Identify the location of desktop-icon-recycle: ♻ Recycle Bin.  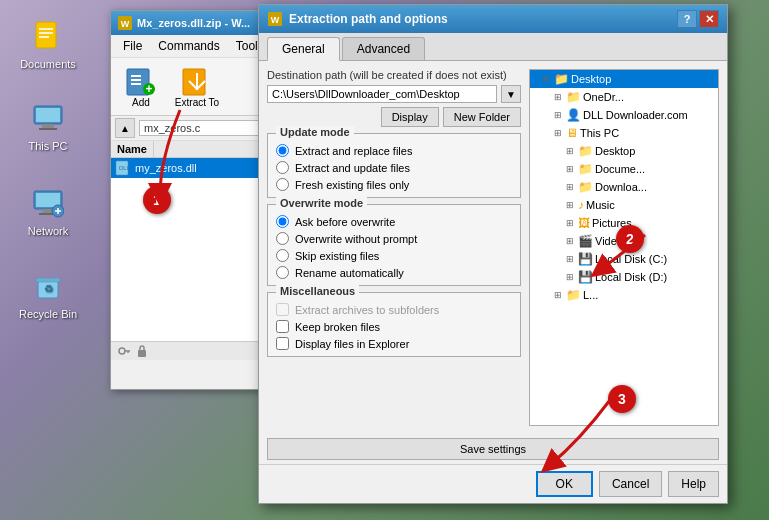
(48, 294).